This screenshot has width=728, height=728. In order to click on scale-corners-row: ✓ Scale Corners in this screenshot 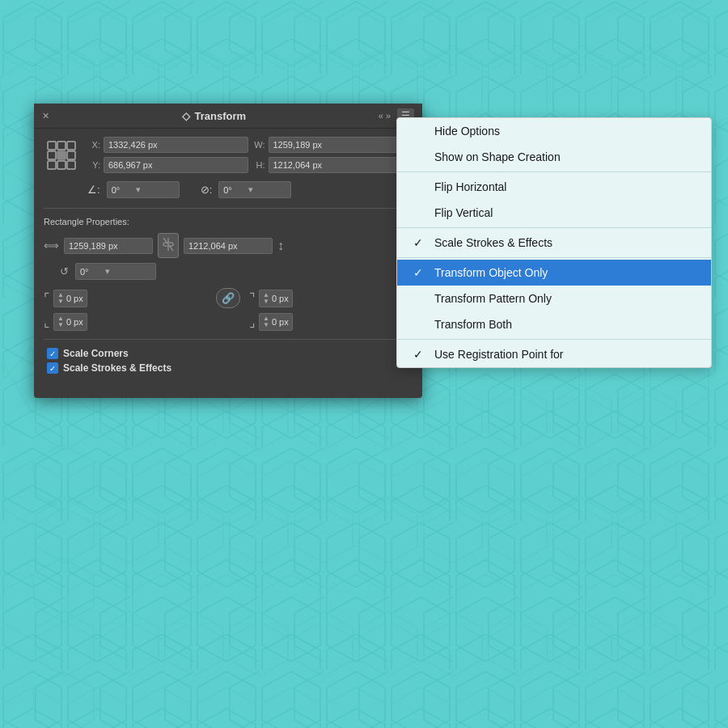, I will do `click(228, 353)`.